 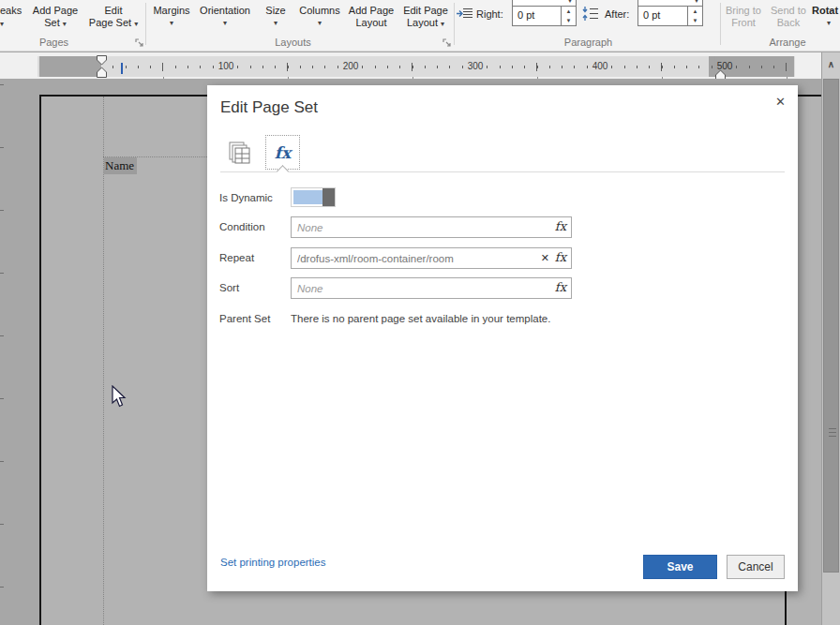 What do you see at coordinates (489, 14) in the screenshot?
I see `right-spacing-label: Right:` at bounding box center [489, 14].